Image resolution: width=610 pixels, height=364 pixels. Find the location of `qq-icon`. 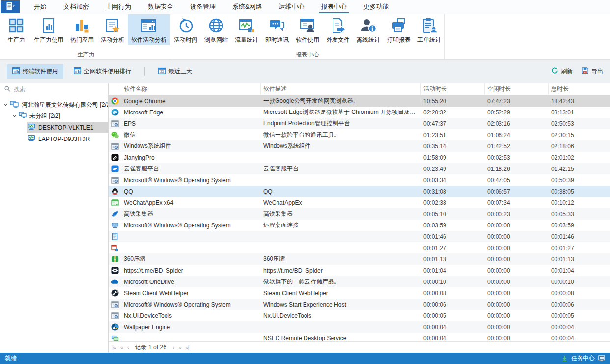

qq-icon is located at coordinates (115, 192).